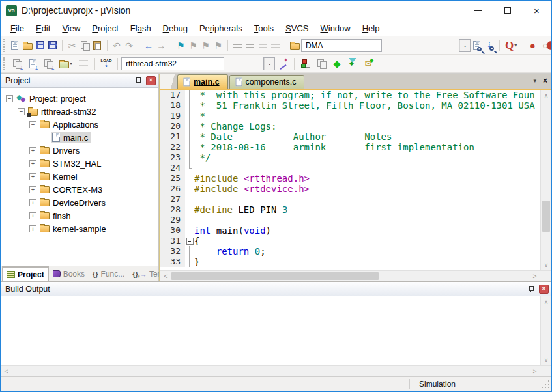  I want to click on build-pin-icon, so click(531, 289).